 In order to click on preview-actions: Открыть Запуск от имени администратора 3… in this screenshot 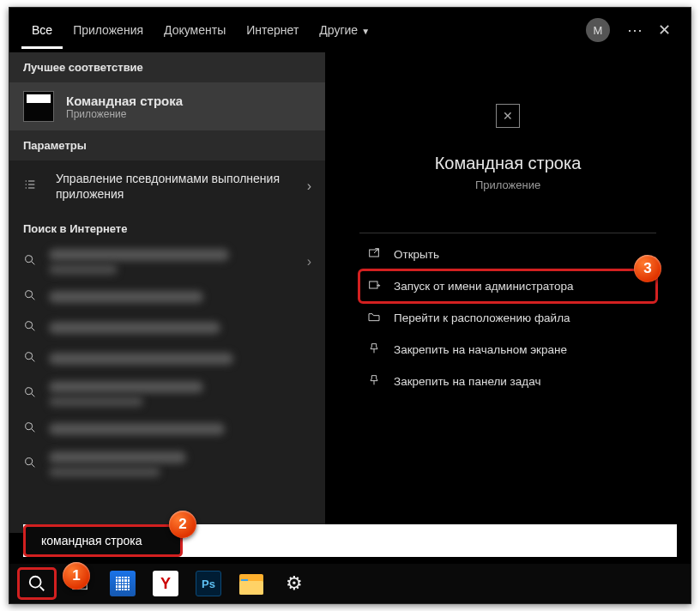, I will do `click(508, 315)`.